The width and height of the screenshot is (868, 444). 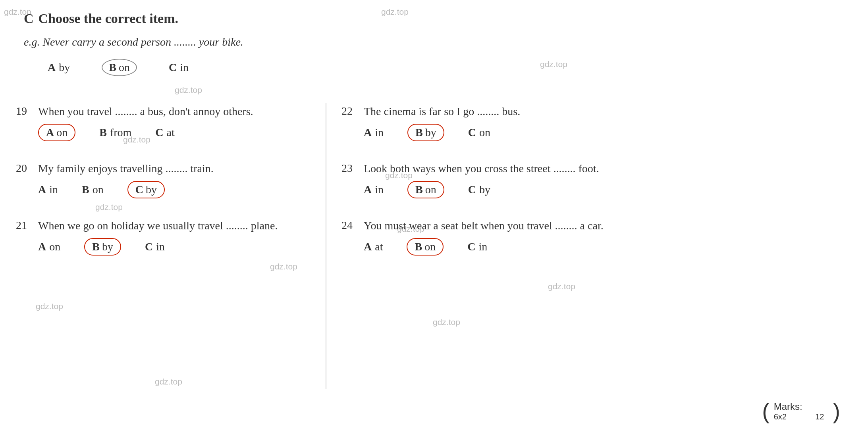 What do you see at coordinates (178, 190) in the screenshot?
I see `q20-answers: A in B on C by` at bounding box center [178, 190].